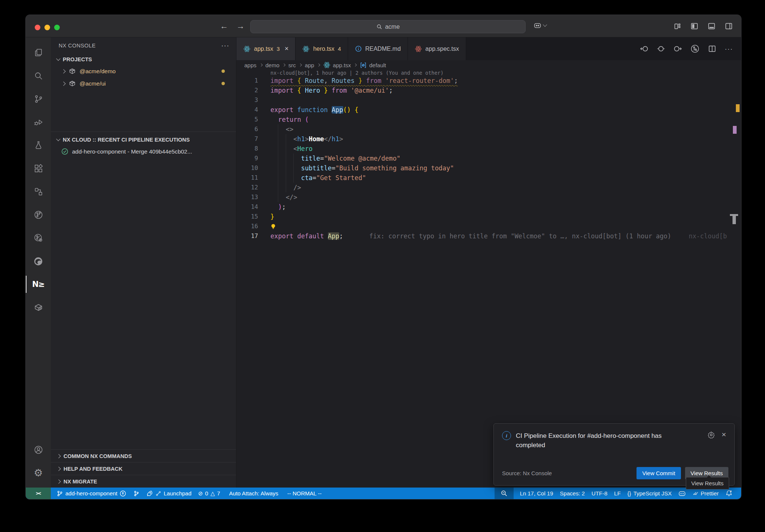 This screenshot has width=765, height=532. What do you see at coordinates (38, 122) in the screenshot?
I see `activity-item-run-debug` at bounding box center [38, 122].